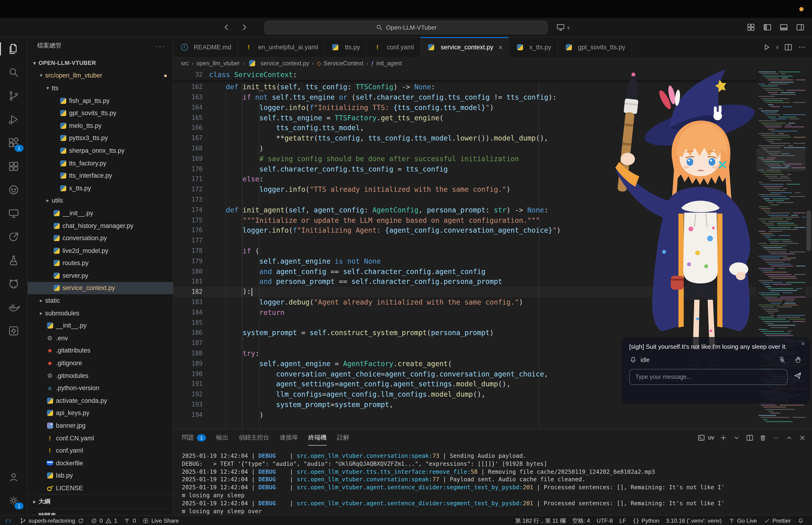 The height and width of the screenshot is (525, 812). Describe the element at coordinates (563, 27) in the screenshot. I see `remote-window-button: ∨` at that location.